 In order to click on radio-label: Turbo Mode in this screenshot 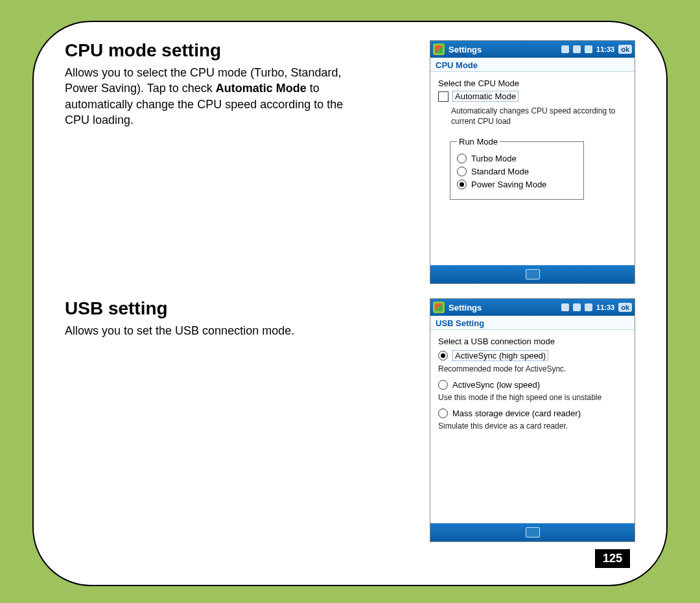, I will do `click(494, 158)`.